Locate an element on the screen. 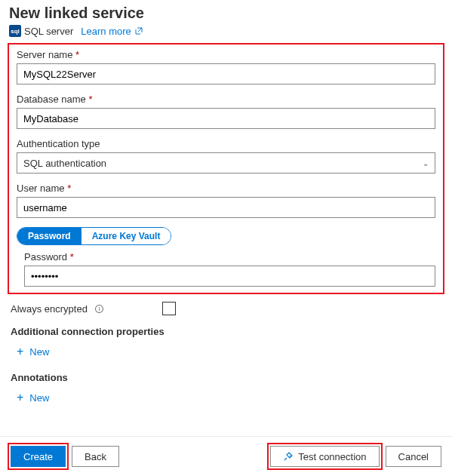  learn-more-link: Learn more is located at coordinates (112, 32).